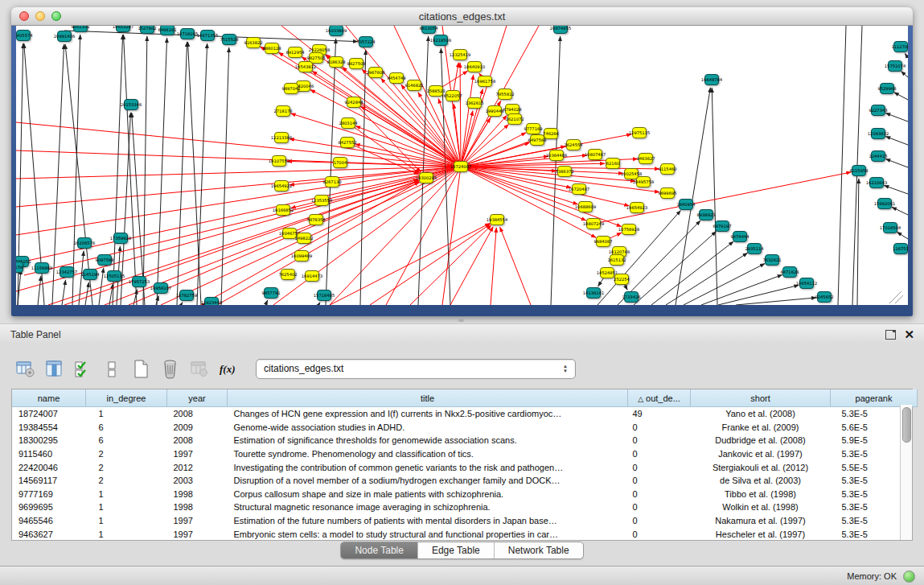  I want to click on network-node-label: 16914473, so click(312, 276).